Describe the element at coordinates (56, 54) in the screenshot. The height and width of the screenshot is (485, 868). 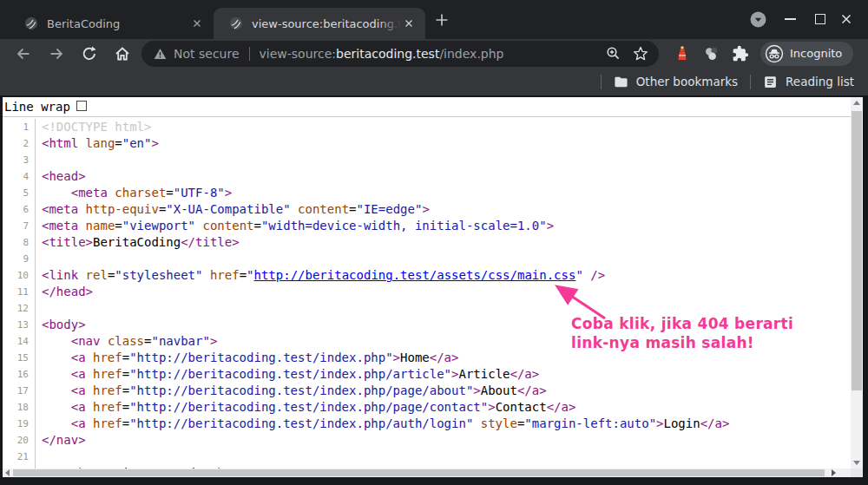
I see `forward-arrow-icon` at that location.